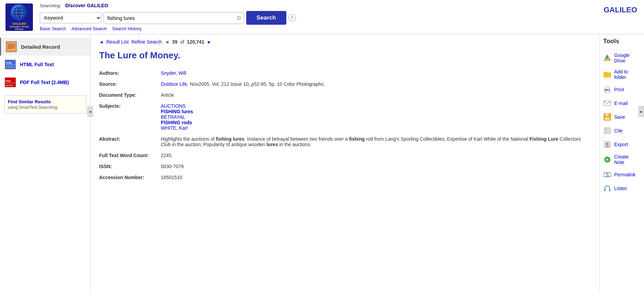 The height and width of the screenshot is (304, 644). What do you see at coordinates (45, 82) in the screenshot?
I see `sidebar-item-pdf-full-text: PDF Full Text PDF Full Text (2.4MB)` at bounding box center [45, 82].